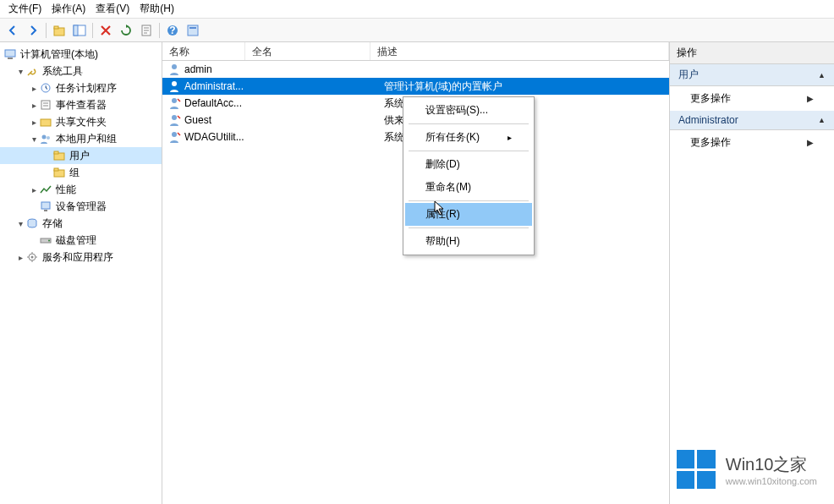  What do you see at coordinates (417, 9) in the screenshot?
I see `menu-bar: 文件(F) 操作(A) 查看(V) 帮助(H)` at bounding box center [417, 9].